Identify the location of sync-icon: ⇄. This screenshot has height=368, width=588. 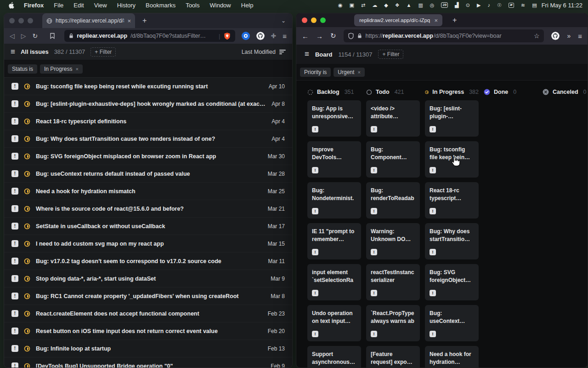
(363, 6).